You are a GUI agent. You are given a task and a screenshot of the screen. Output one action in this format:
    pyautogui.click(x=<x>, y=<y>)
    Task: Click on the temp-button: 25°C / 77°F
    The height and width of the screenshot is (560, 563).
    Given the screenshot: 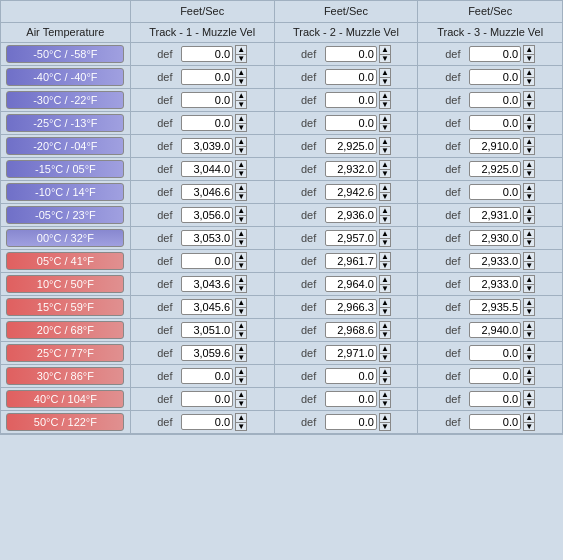 What is the action you would take?
    pyautogui.click(x=65, y=353)
    